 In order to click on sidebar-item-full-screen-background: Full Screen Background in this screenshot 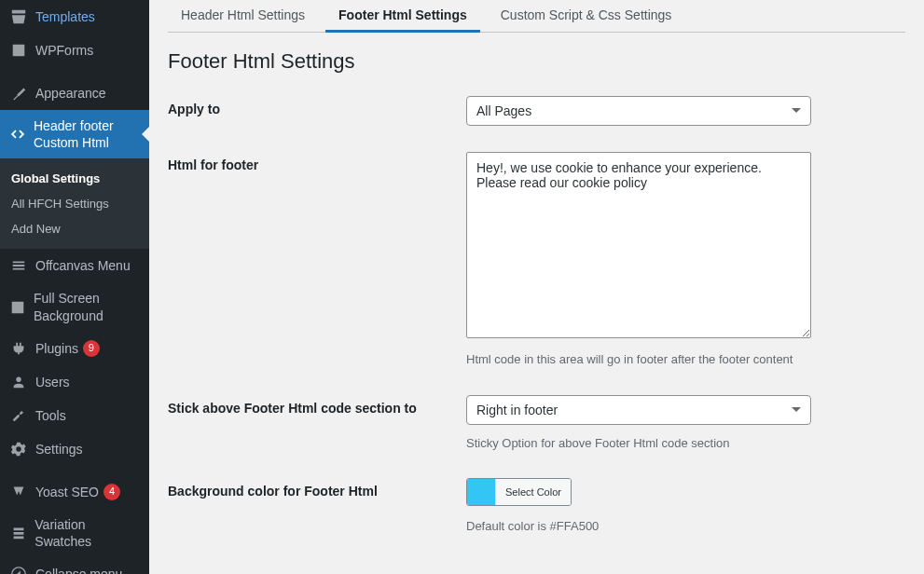, I will do `click(75, 307)`.